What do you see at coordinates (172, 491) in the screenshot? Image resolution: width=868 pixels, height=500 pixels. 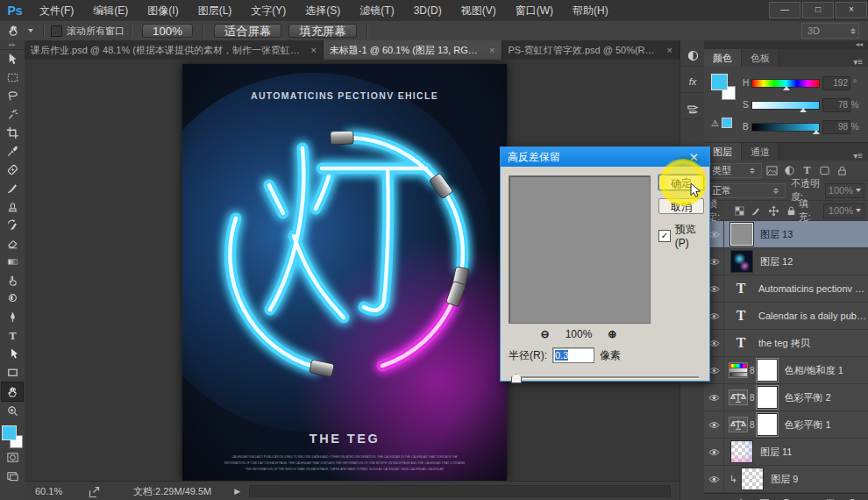 I see `status-doc-info: 文档:2.29M/49.5M` at bounding box center [172, 491].